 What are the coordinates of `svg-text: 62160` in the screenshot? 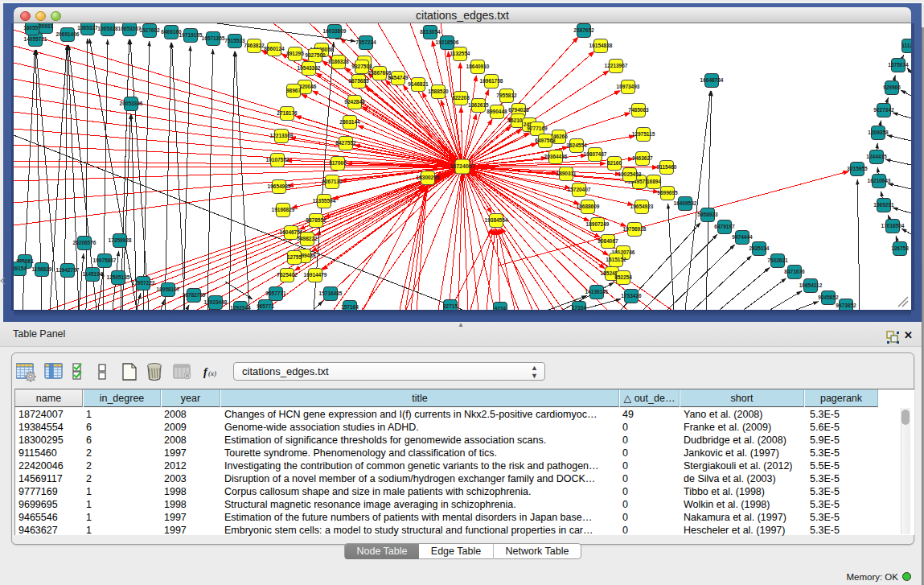 It's located at (614, 163).